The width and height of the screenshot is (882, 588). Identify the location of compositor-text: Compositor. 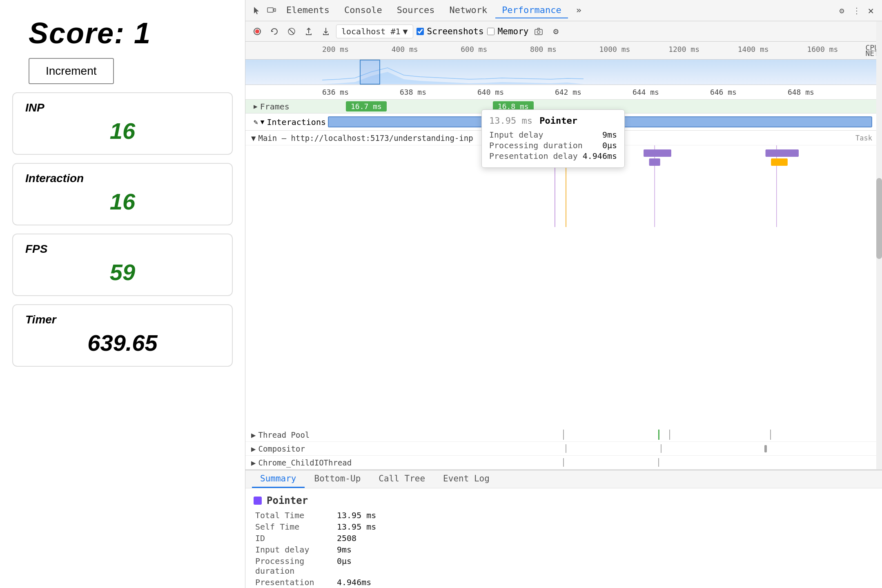
(281, 449).